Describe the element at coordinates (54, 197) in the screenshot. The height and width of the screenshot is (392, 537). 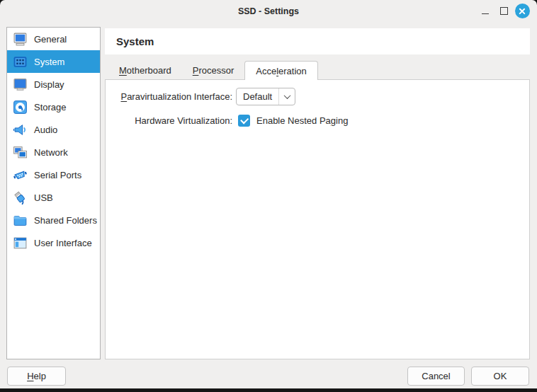
I see `sidebar-item-usb: USB` at that location.